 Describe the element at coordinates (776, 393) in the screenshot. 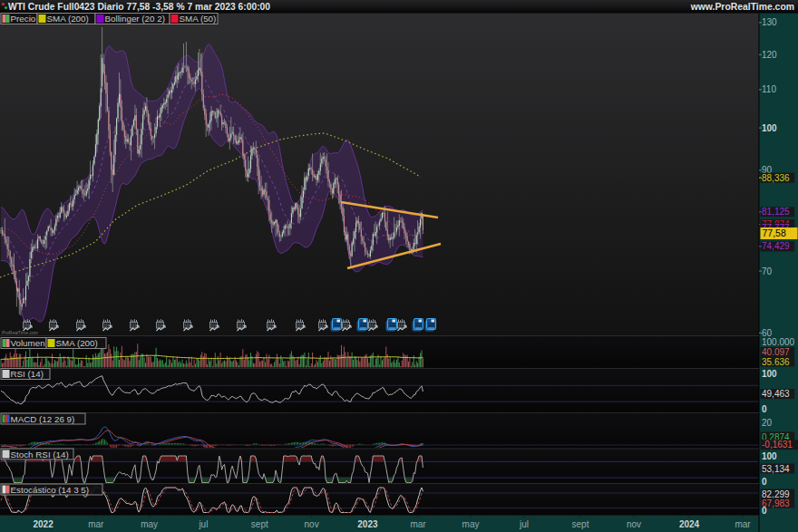

I see `svg-text: 49,463` at that location.